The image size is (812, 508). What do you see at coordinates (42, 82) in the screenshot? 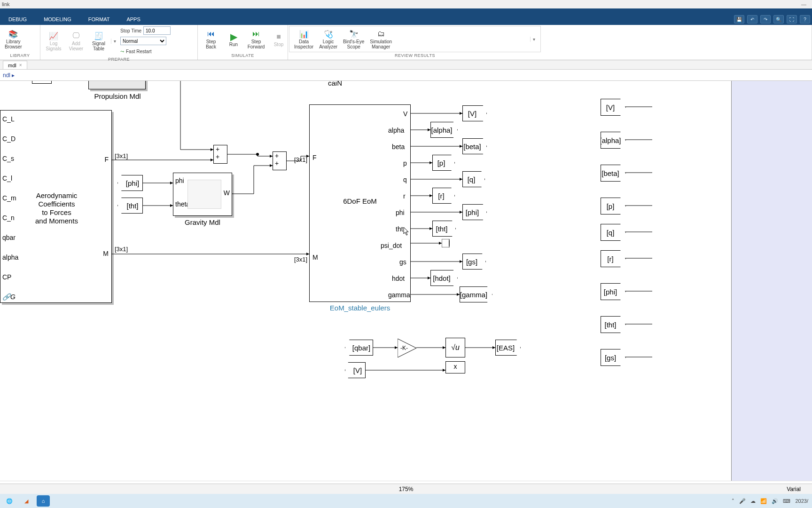
I see `unnamed-block` at bounding box center [42, 82].